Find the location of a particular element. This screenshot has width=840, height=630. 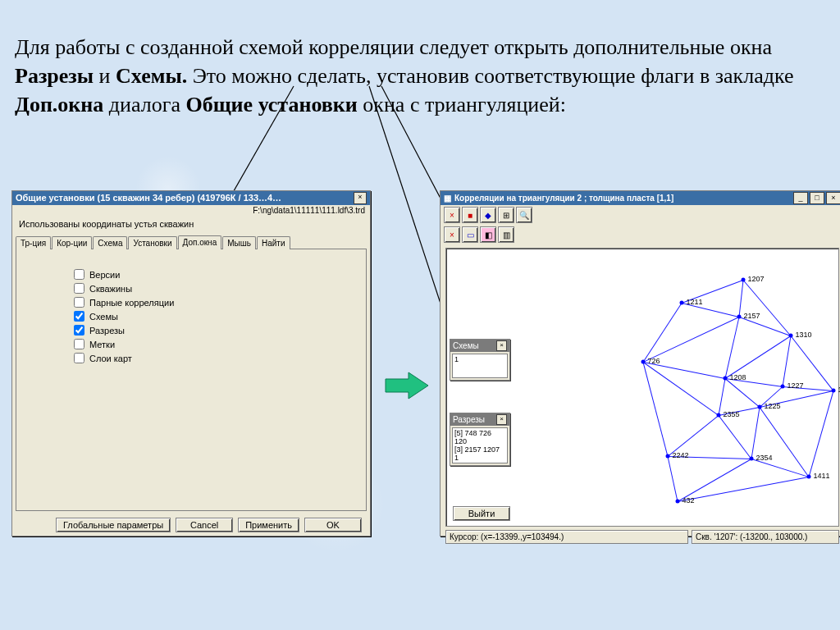

toolbar-button: ■ is located at coordinates (470, 215).